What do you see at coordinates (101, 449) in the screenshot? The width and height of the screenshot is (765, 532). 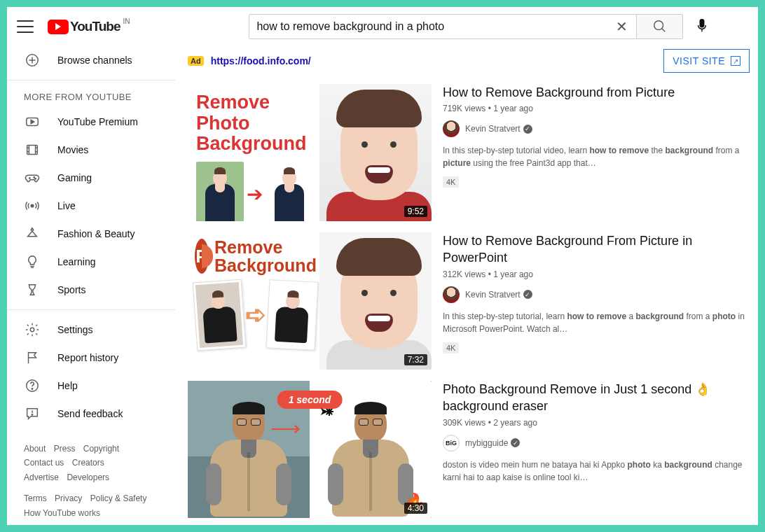 I see `footer-link: Copyright` at bounding box center [101, 449].